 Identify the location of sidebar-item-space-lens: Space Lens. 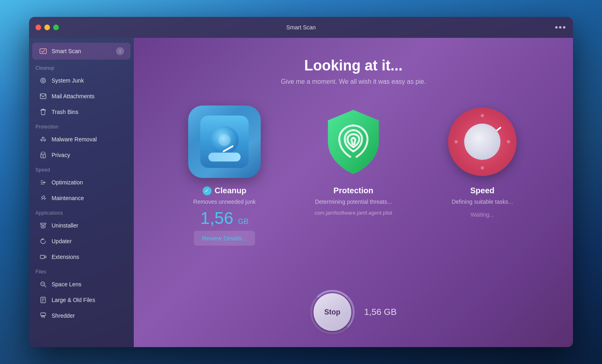
(81, 284).